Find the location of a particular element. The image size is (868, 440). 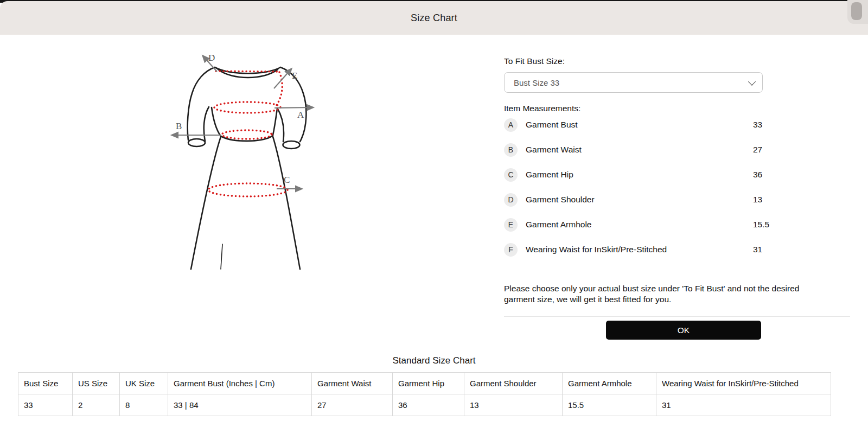

measurement-key-badge: C is located at coordinates (511, 175).